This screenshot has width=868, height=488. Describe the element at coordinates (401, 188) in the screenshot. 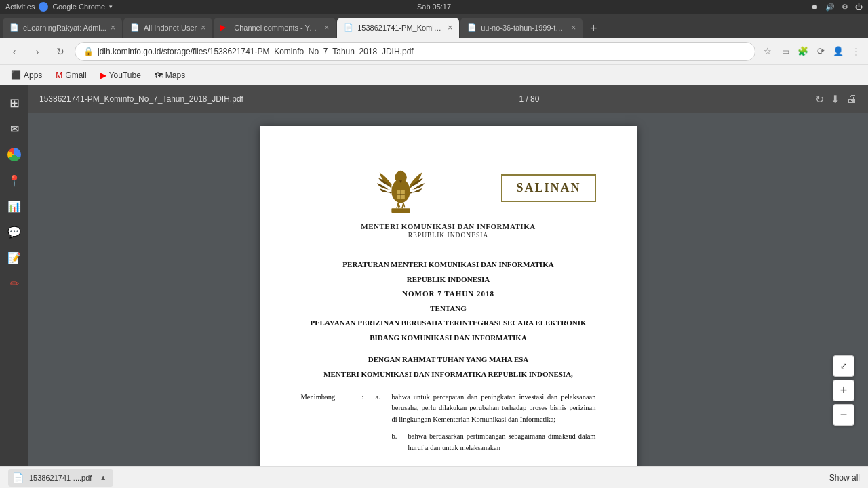

I see `garuda-emblem` at that location.